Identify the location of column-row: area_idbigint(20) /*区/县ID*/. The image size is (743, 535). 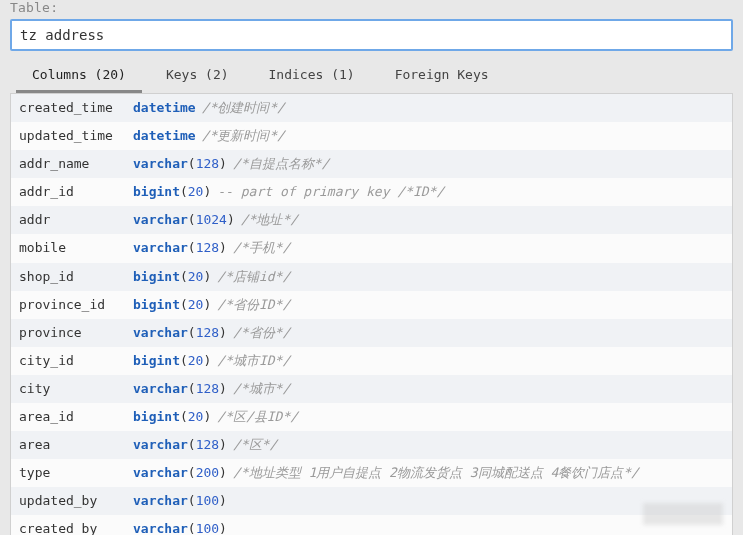
(372, 417).